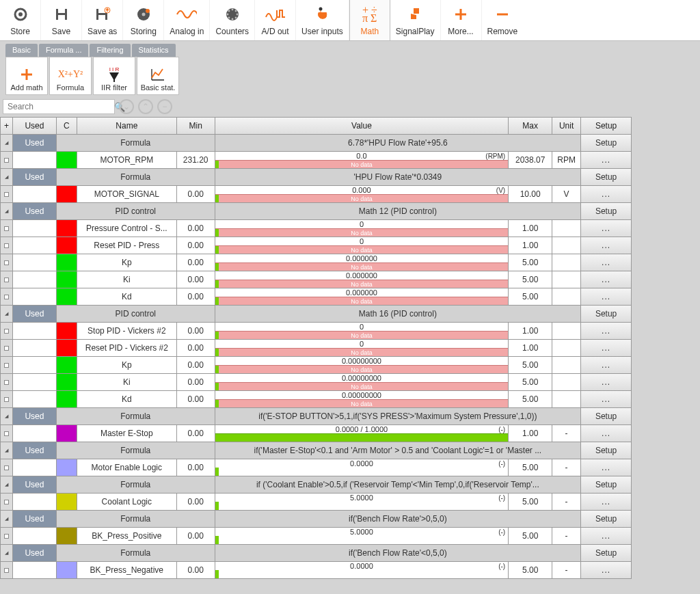  What do you see at coordinates (114, 76) in the screenshot?
I see `subbtn-iir: I I R IIR filter` at bounding box center [114, 76].